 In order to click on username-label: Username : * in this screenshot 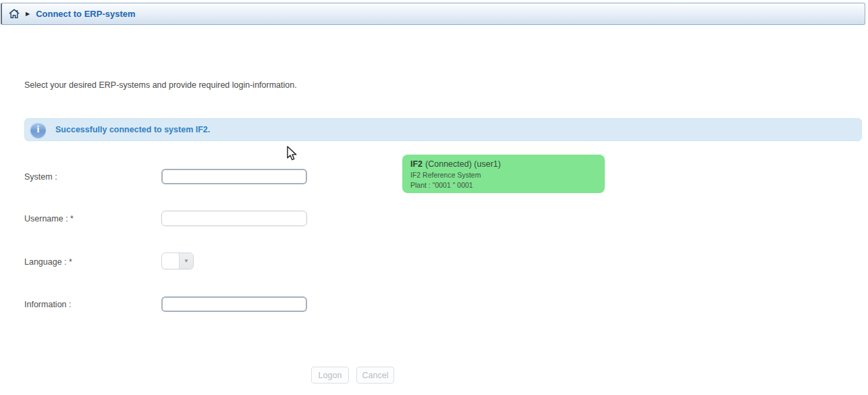, I will do `click(49, 219)`.